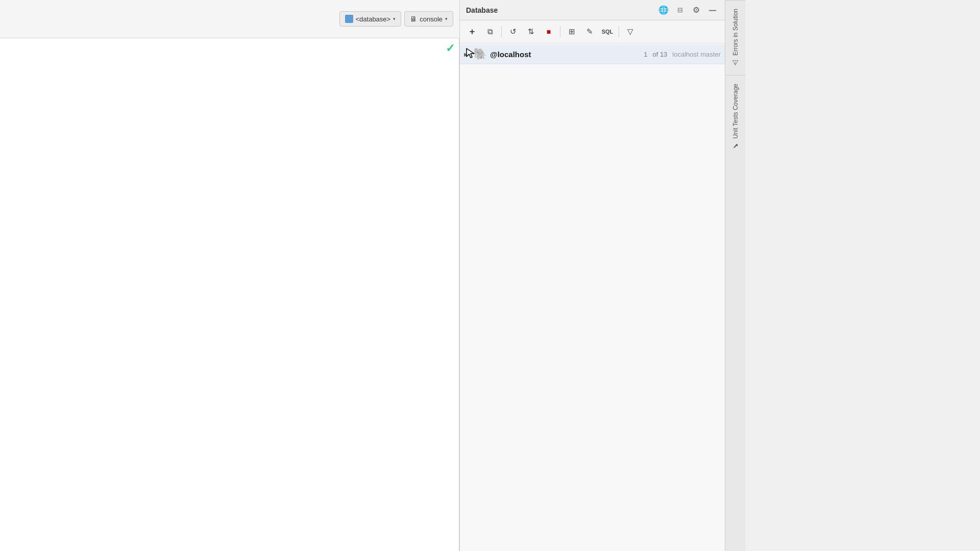 The height and width of the screenshot is (551, 980). Describe the element at coordinates (736, 111) in the screenshot. I see `sidebar-tab-unit-tests-label: Unit Tests Coverage` at that location.